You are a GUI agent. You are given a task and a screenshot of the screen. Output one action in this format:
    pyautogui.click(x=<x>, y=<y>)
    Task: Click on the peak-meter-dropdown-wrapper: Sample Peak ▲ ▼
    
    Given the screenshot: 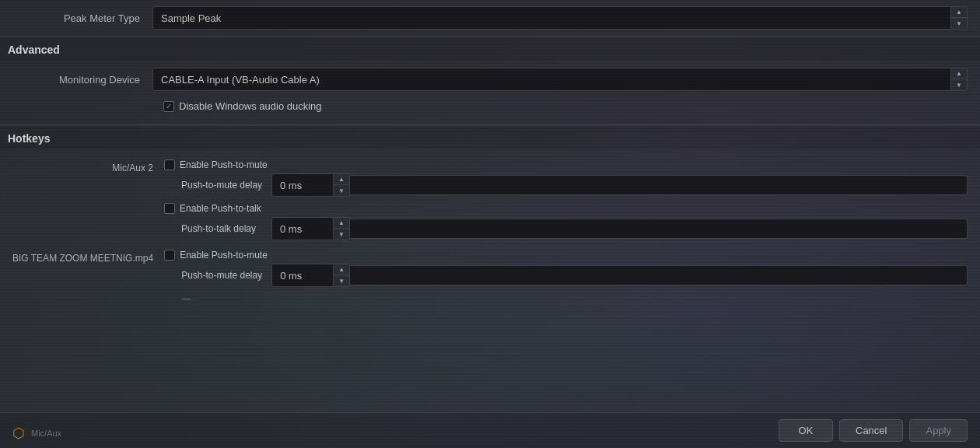 What is the action you would take?
    pyautogui.click(x=560, y=18)
    